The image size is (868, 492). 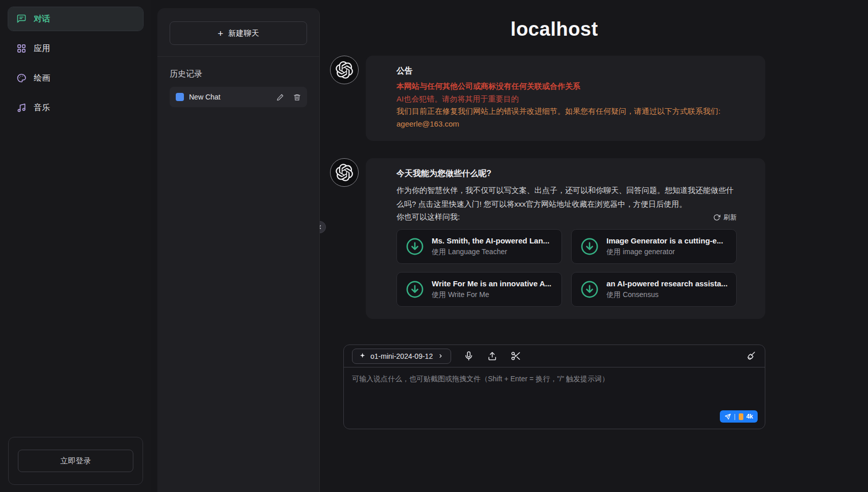 I want to click on suggestion-subtitle: 使用 Write For Me, so click(x=491, y=295).